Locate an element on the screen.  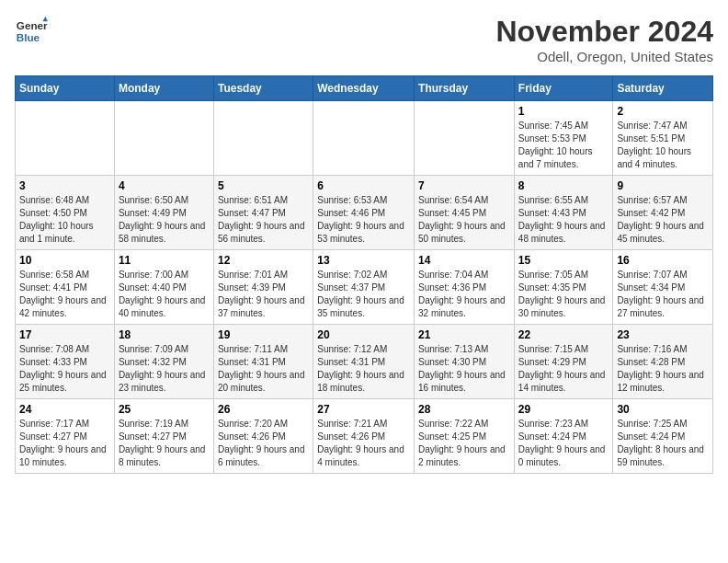
day-header-wednesday: Wednesday is located at coordinates (364, 88).